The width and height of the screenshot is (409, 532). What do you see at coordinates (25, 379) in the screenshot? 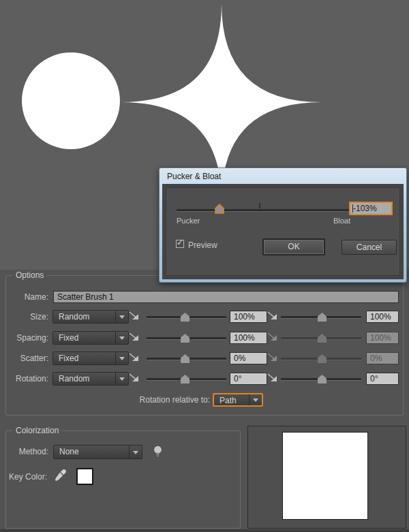
I see `rotation-label: Rotation:` at bounding box center [25, 379].